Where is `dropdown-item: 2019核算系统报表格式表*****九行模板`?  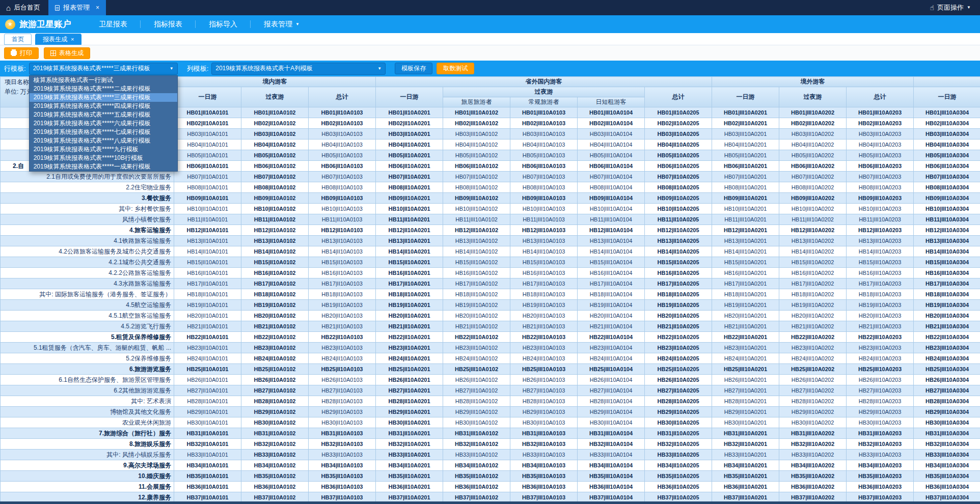 dropdown-item: 2019核算系统报表格式表*****九行模板 is located at coordinates (103, 150).